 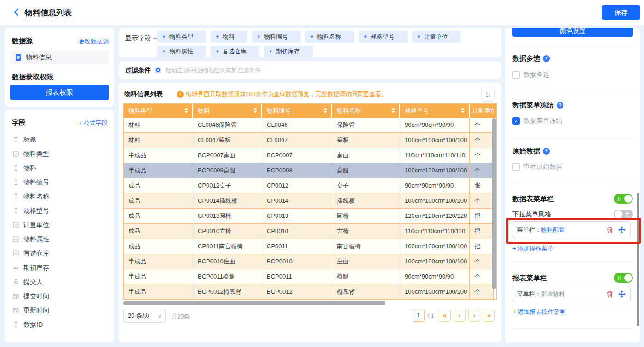 What do you see at coordinates (59, 140) in the screenshot?
I see `field-item: 标题` at bounding box center [59, 140].